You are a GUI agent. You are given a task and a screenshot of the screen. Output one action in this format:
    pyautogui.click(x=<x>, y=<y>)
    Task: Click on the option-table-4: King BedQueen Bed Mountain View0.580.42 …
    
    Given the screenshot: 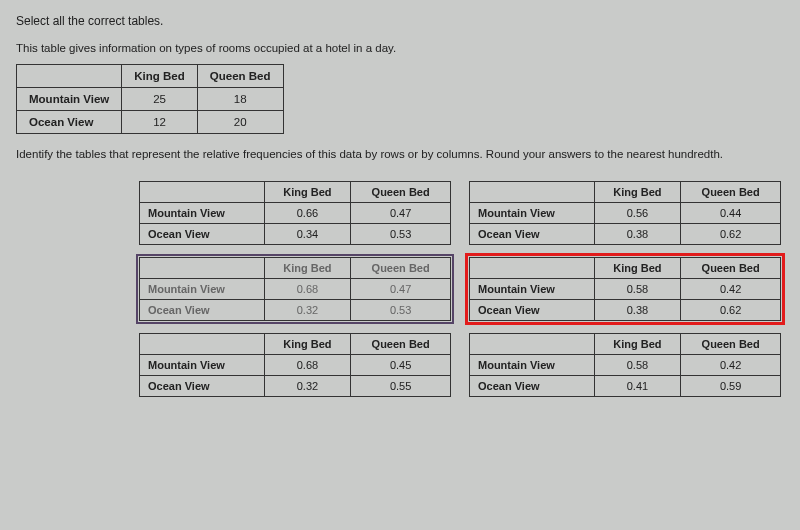 What is the action you would take?
    pyautogui.click(x=625, y=289)
    